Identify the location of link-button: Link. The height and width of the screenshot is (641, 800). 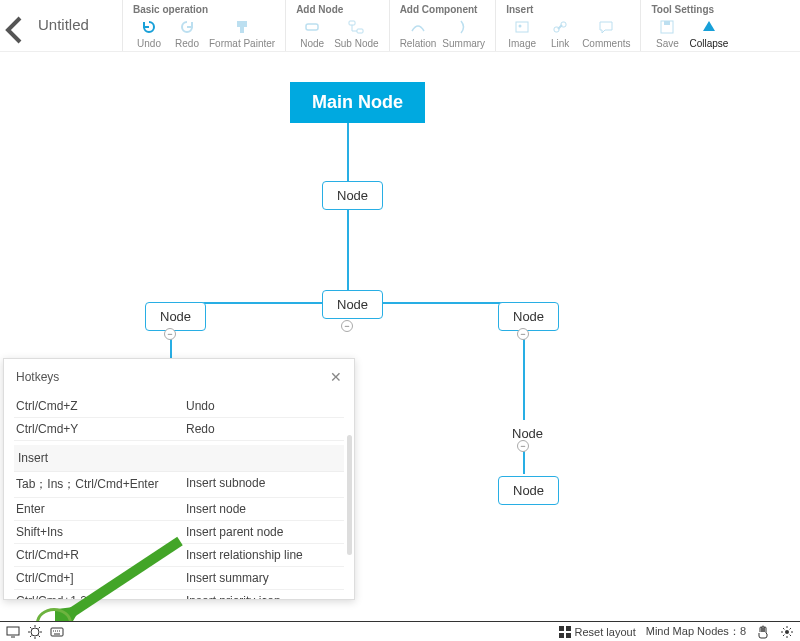
(560, 34).